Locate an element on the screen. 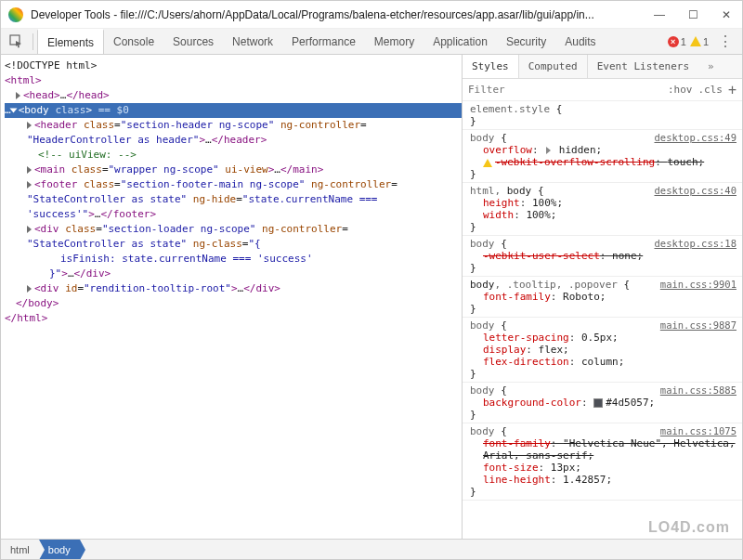 Image resolution: width=743 pixels, height=560 pixels. error-count: ×1 is located at coordinates (677, 42).